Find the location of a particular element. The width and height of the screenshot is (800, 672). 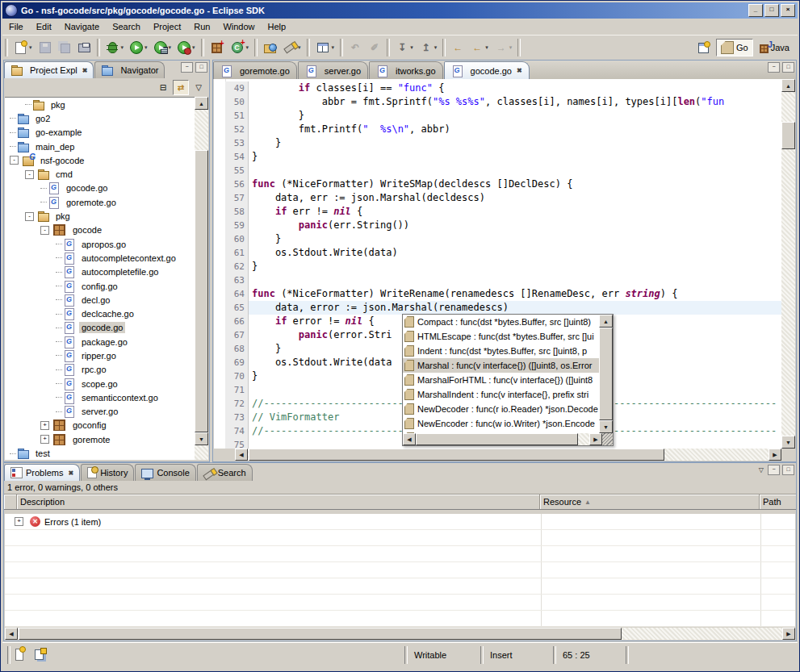

tree-item-rpc-go: rpc.go is located at coordinates (100, 369).